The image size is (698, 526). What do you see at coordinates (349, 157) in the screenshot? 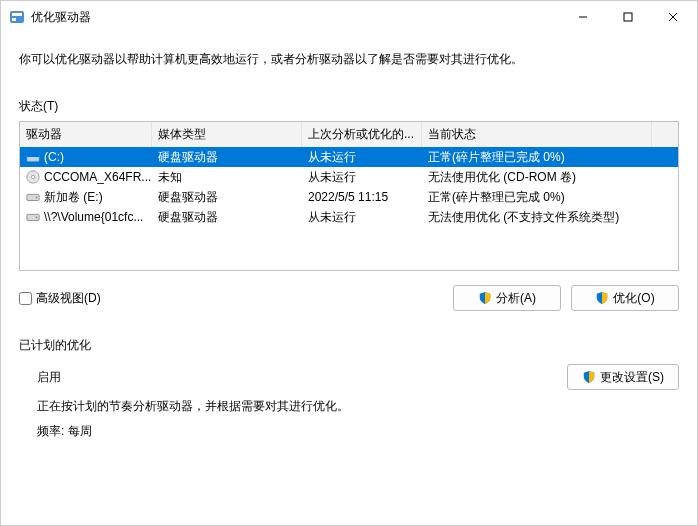
I see `table-row: (C:)硬盘驱动器从未运行正常(碎片整理已完成 0%)` at bounding box center [349, 157].